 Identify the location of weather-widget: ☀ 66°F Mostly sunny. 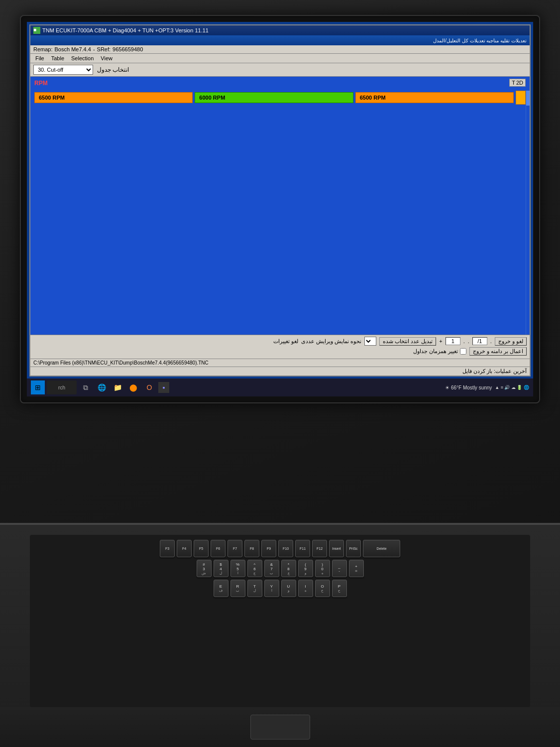
(468, 387).